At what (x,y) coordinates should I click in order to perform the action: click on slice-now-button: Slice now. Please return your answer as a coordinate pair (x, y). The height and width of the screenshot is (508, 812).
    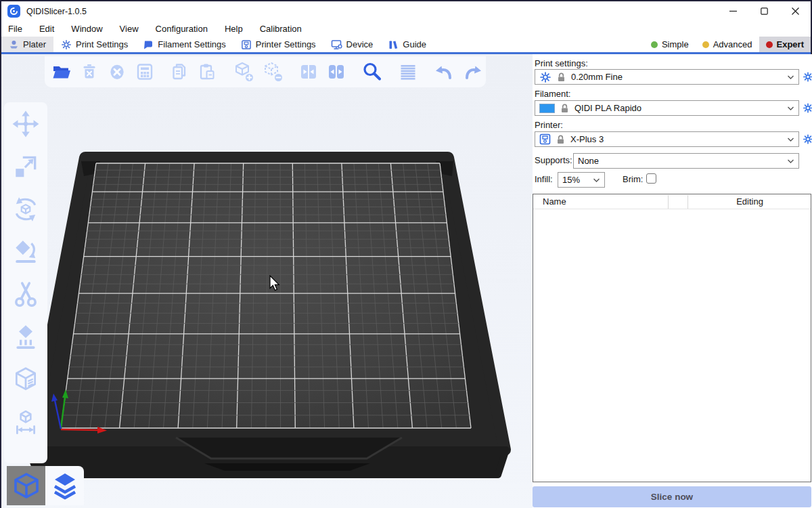
    Looking at the image, I should click on (672, 497).